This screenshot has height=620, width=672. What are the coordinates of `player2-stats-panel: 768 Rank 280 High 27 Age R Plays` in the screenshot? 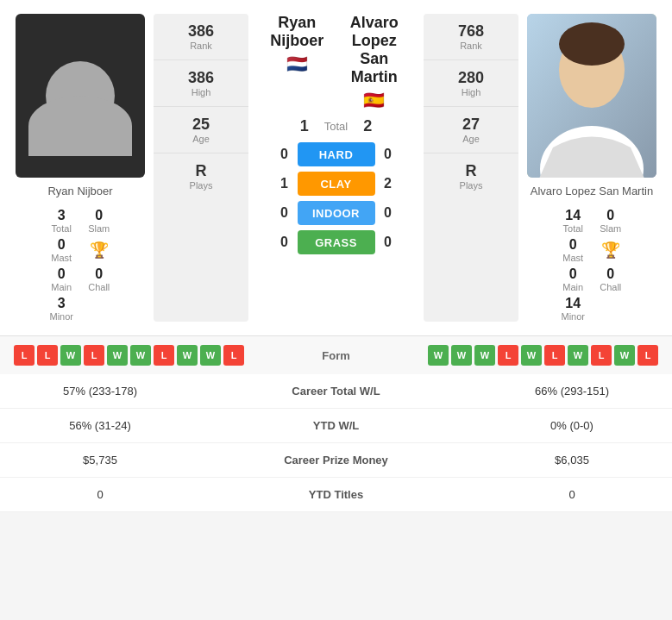 It's located at (471, 167).